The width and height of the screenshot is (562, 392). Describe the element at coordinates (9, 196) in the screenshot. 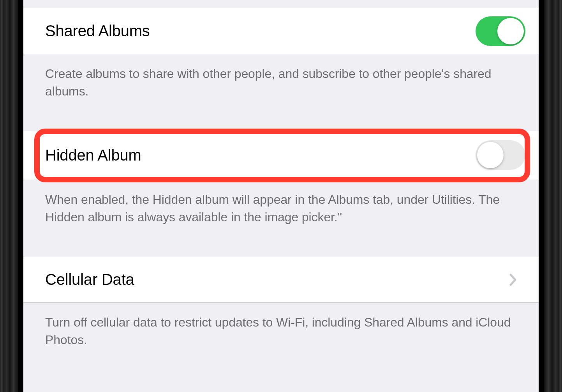

I see `device-rail-left` at that location.